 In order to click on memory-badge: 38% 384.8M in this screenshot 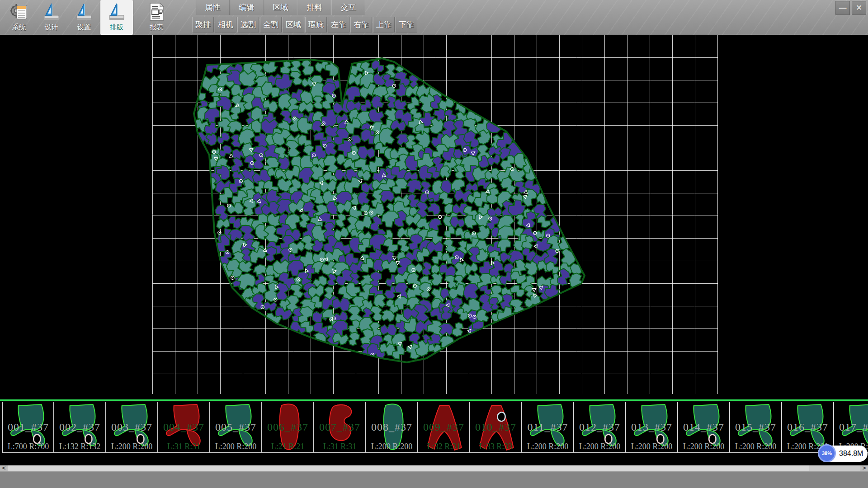, I will do `click(844, 454)`.